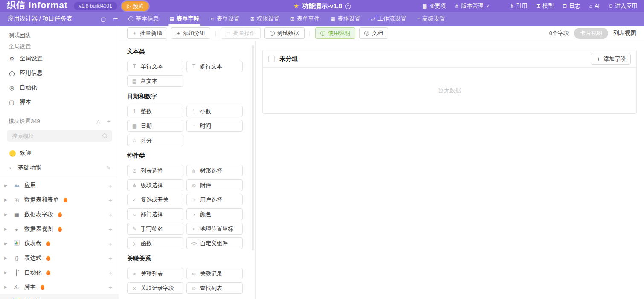 This screenshot has height=299, width=644. I want to click on reference-button: ⋔ 引用, so click(519, 6).